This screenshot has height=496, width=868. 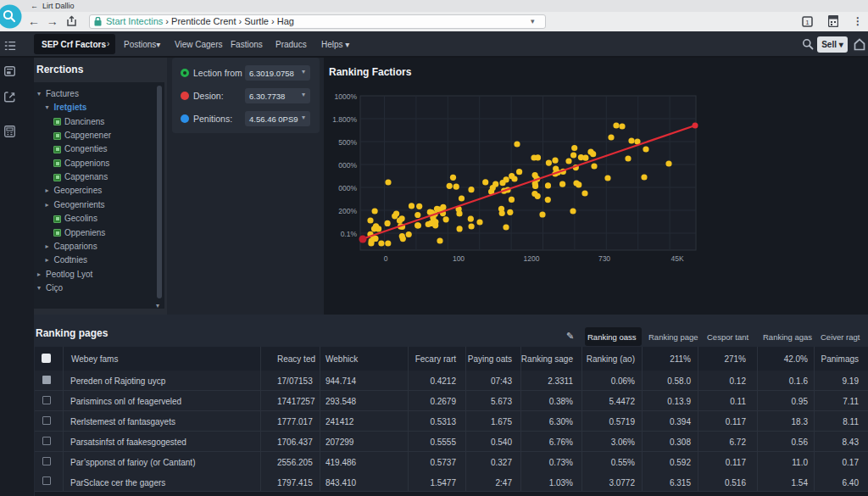 What do you see at coordinates (348, 211) in the screenshot?
I see `svg-text: 200%` at bounding box center [348, 211].